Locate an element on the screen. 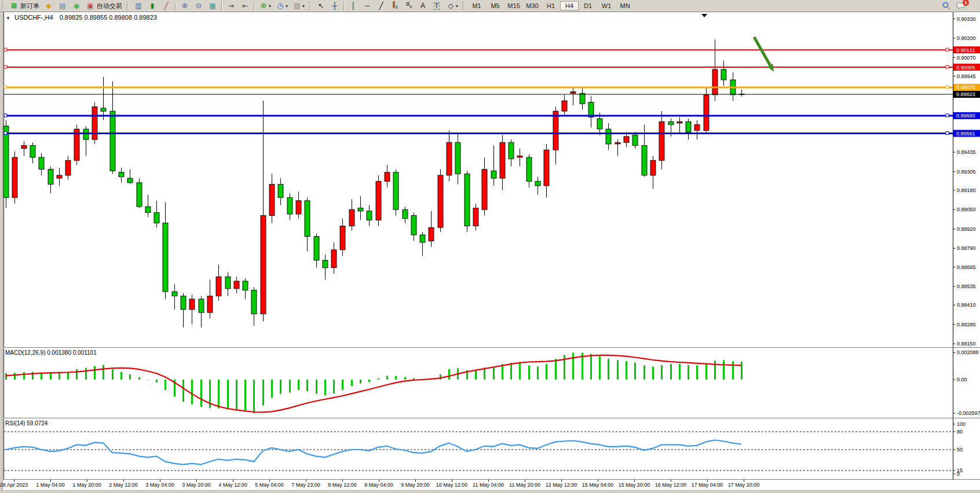 The height and width of the screenshot is (493, 980). svg-text: 28 Apr 2023 is located at coordinates (14, 485).